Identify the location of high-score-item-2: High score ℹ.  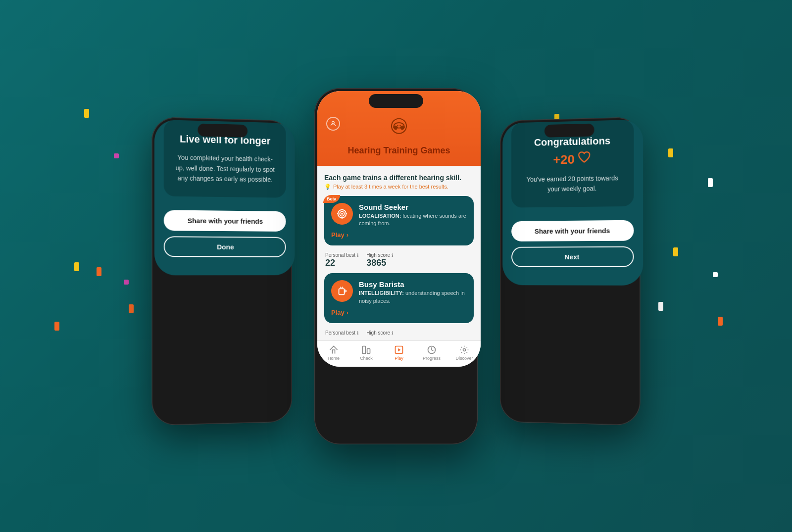
(380, 333).